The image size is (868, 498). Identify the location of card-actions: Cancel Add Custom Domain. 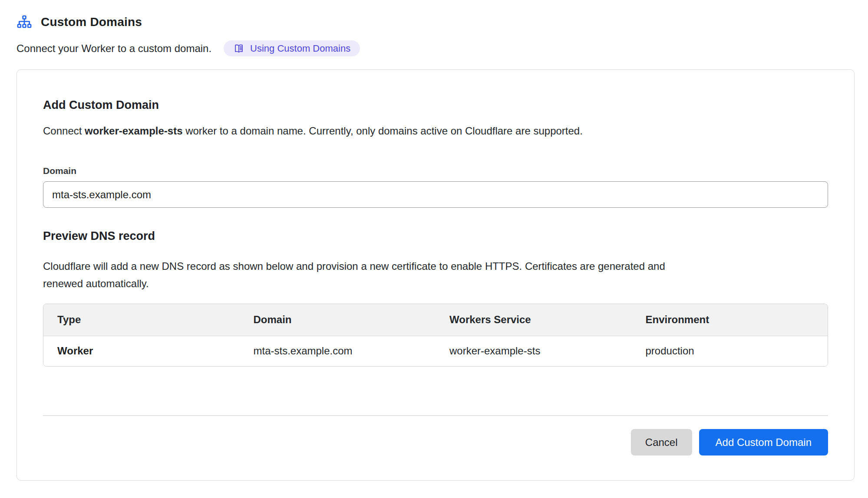
(436, 442).